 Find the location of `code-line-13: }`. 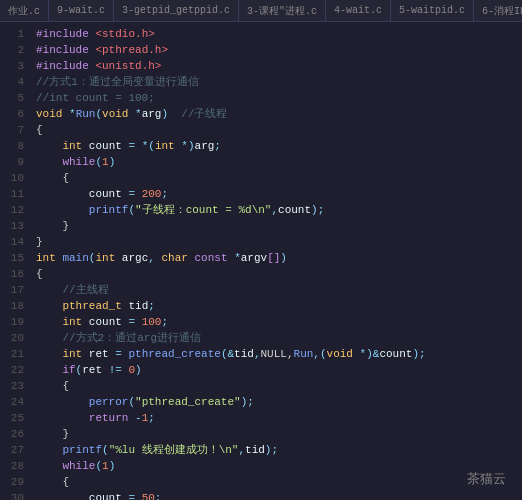

code-line-13: } is located at coordinates (275, 226).